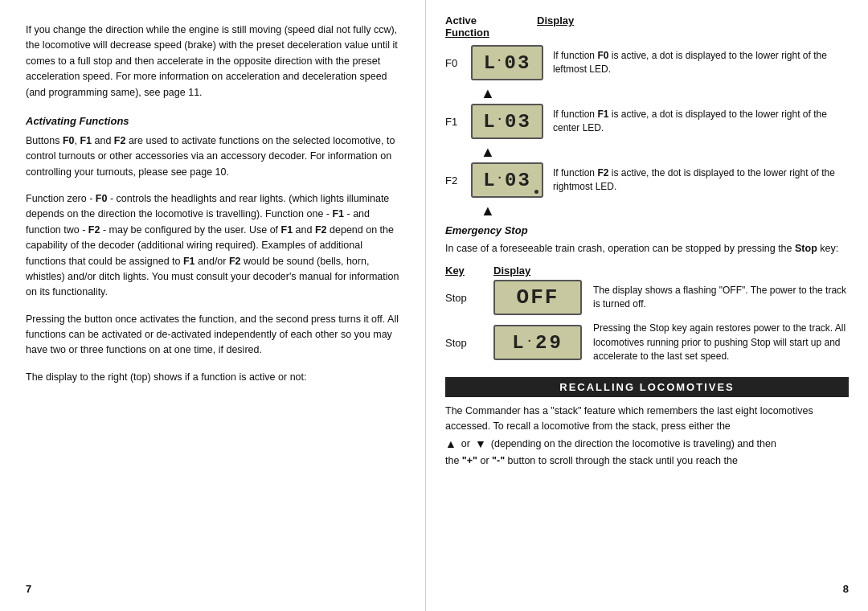  What do you see at coordinates (647, 342) in the screenshot?
I see `stop-l29-row: Stop L·29 Pressing the Stop key again re…` at bounding box center [647, 342].